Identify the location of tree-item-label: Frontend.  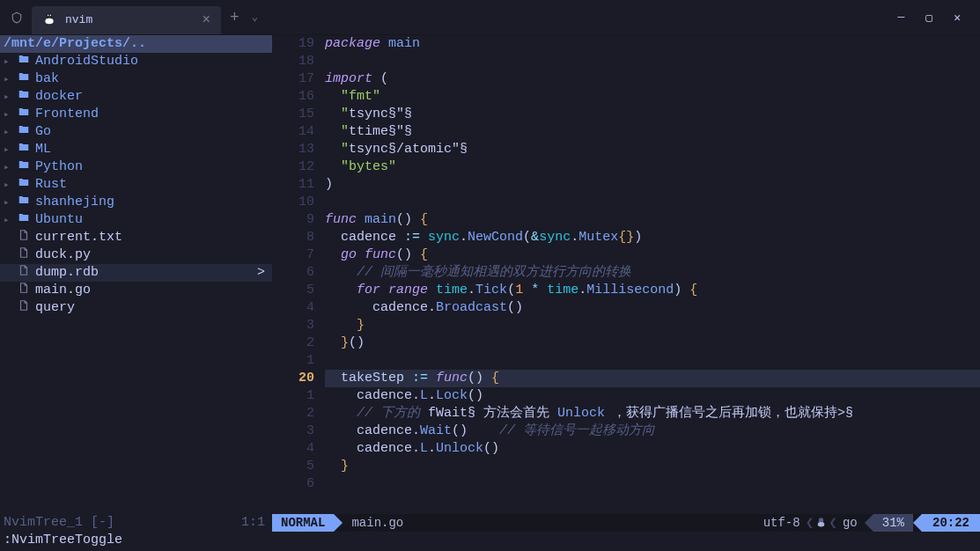
(153, 114).